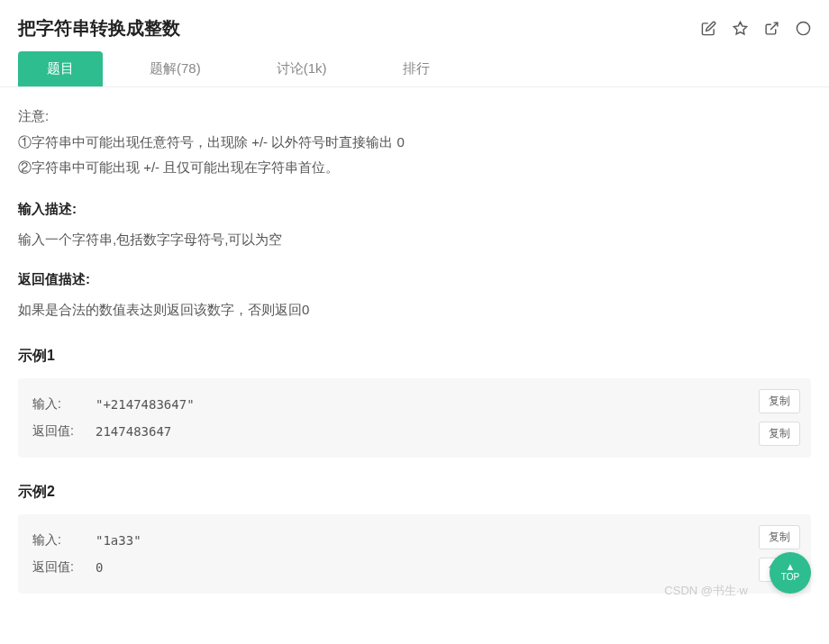 This screenshot has height=644, width=829. What do you see at coordinates (414, 418) in the screenshot?
I see `example-1-box: 复制 复制 输入: "+2147483647" 返回值: 2147483647` at bounding box center [414, 418].